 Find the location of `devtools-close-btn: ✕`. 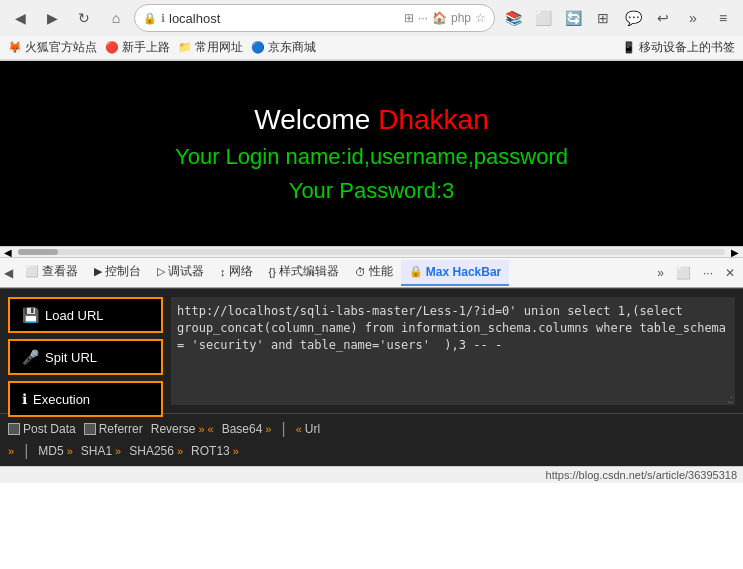

devtools-close-btn: ✕ is located at coordinates (730, 273).